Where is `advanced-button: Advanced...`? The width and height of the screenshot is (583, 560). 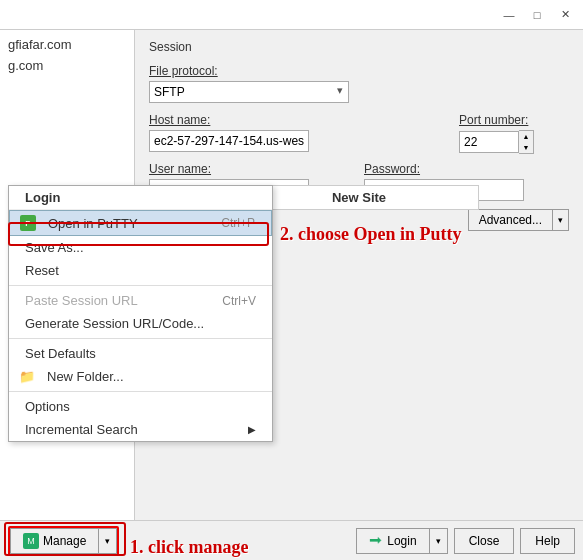 advanced-button: Advanced... is located at coordinates (510, 220).